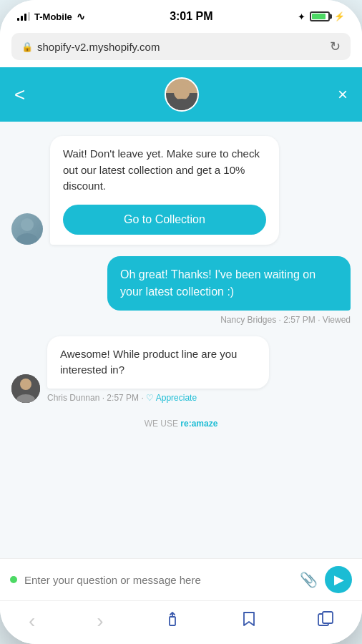 The width and height of the screenshot is (362, 644). I want to click on signal-icon, so click(24, 16).